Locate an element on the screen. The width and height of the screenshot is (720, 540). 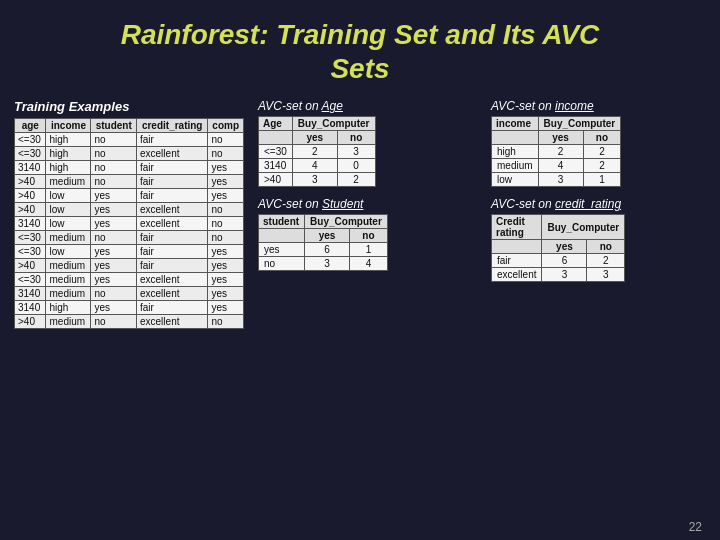
avc-credit-table: Creditrating Buy_Computer yes no fair62e… is located at coordinates (558, 248).